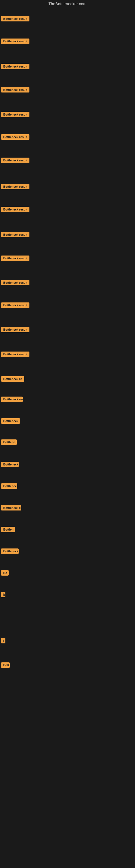 This screenshot has height=868, width=135. What do you see at coordinates (3, 641) in the screenshot?
I see `bottleneck-badge-27: I` at bounding box center [3, 641].